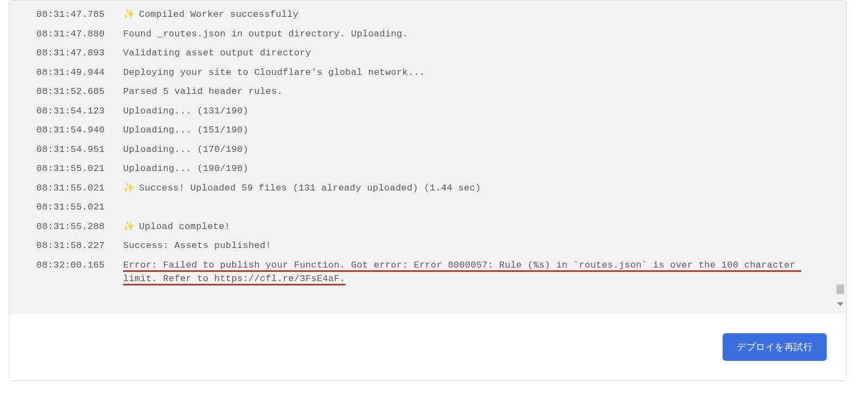 Image resolution: width=868 pixels, height=394 pixels. I want to click on log-text: Uploading... (190/190), so click(186, 168).